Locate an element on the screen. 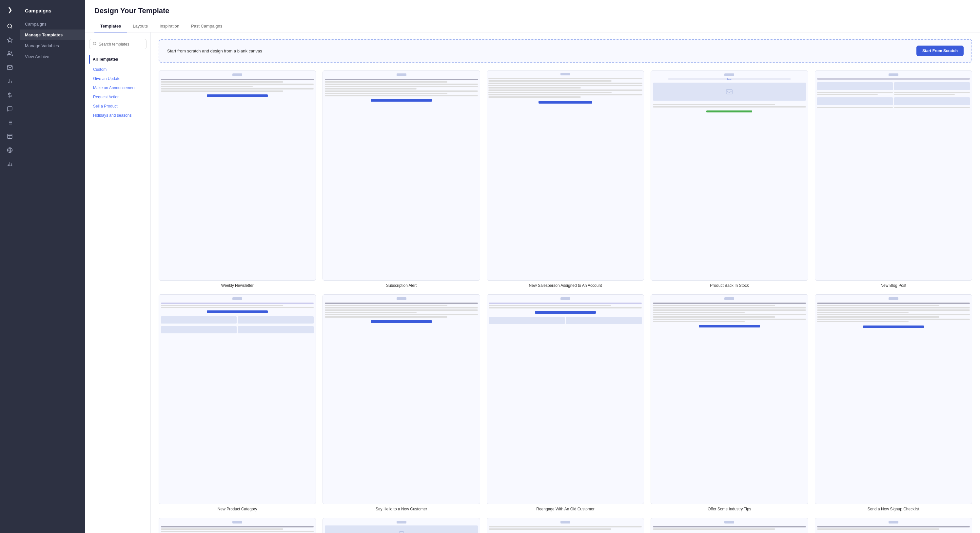 The image size is (980, 533). nav-chat-icon is located at coordinates (10, 109).